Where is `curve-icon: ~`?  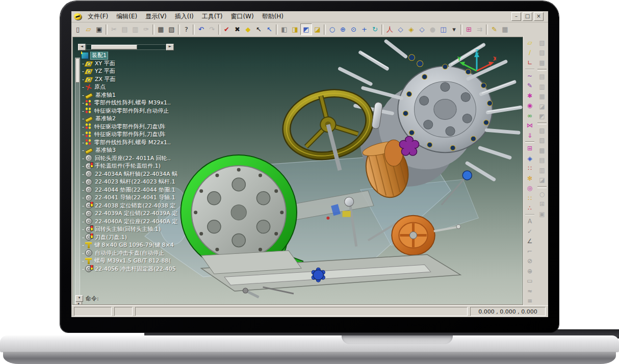
curve-icon: ~ is located at coordinates (530, 76).